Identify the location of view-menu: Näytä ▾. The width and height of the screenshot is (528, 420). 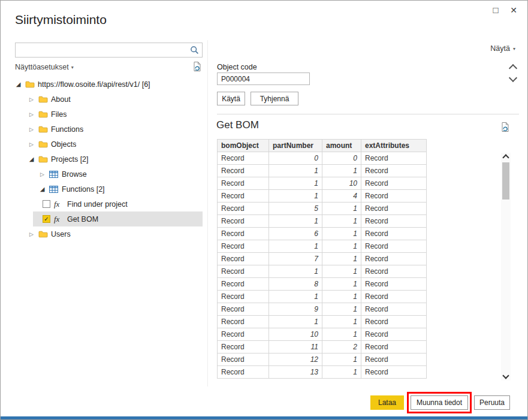
(503, 49).